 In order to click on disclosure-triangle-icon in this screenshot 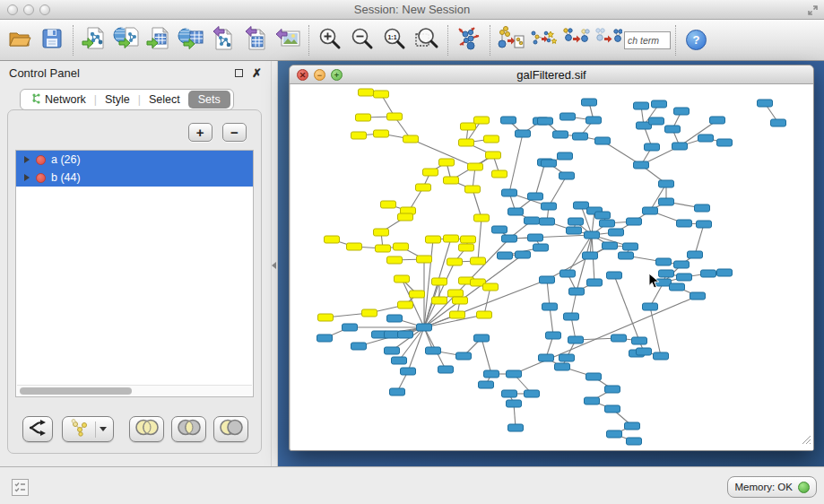, I will do `click(27, 160)`.